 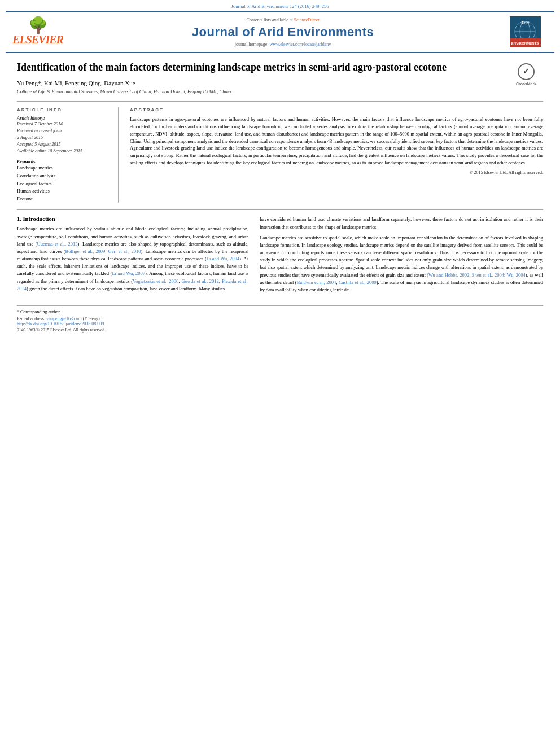 I want to click on article-history-section: Article history: Received 7 October 2014…, so click(x=64, y=136).